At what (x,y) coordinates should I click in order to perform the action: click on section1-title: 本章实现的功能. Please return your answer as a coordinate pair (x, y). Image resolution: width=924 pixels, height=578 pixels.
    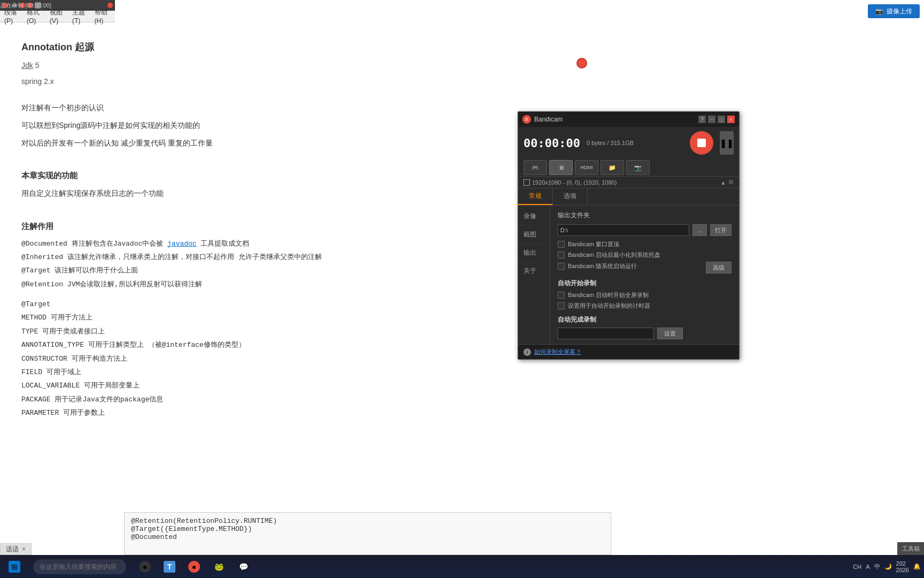
    Looking at the image, I should click on (257, 176).